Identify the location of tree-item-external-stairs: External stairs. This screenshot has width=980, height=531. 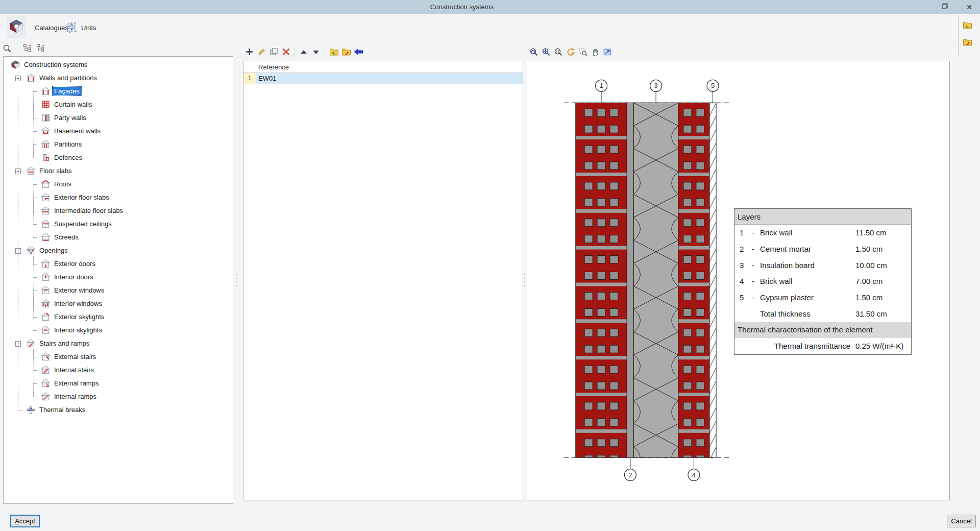
(118, 357).